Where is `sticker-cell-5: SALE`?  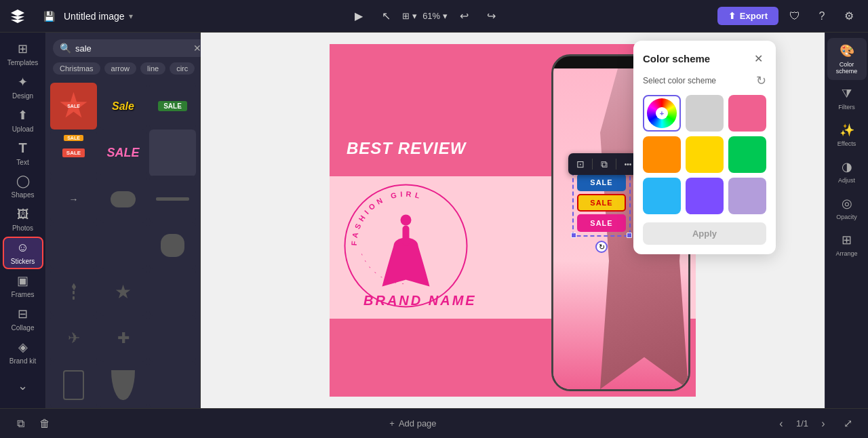
sticker-cell-5: SALE is located at coordinates (123, 153).